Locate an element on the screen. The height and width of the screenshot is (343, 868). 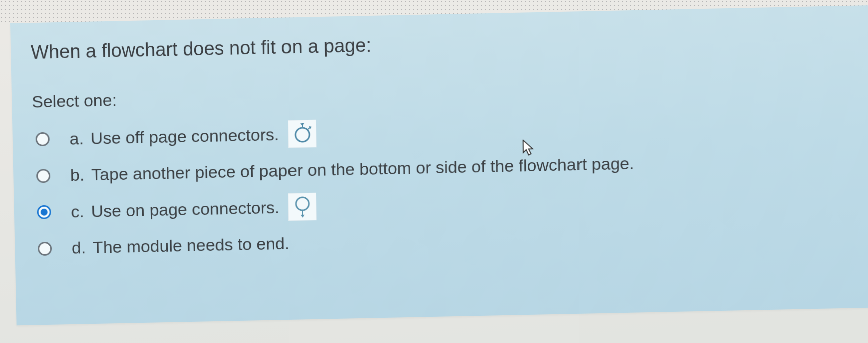
option-b-letter: b. is located at coordinates (77, 175).